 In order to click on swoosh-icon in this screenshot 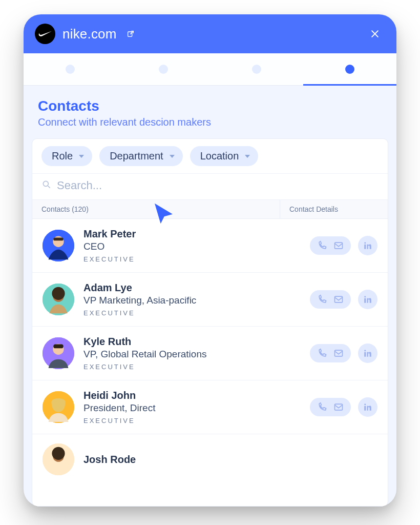, I will do `click(45, 34)`.